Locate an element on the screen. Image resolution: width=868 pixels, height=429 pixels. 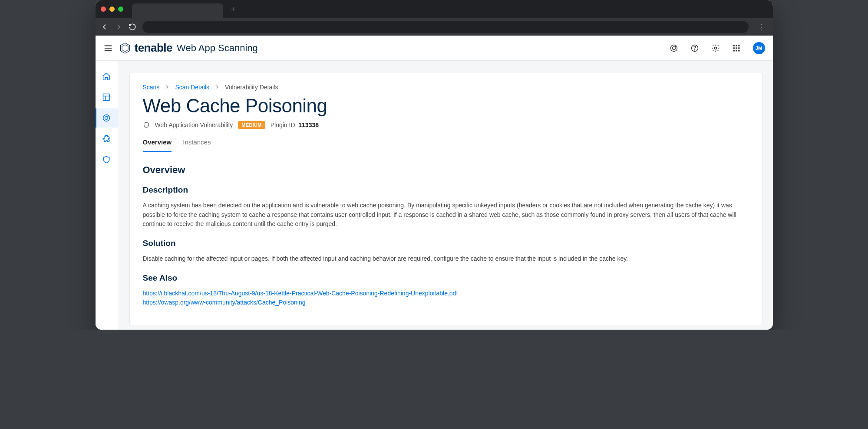
brand: tenable Web App Scanning is located at coordinates (188, 48).